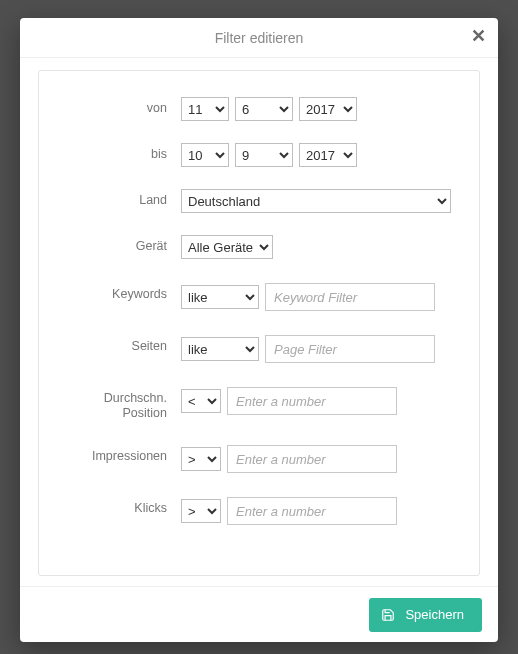  I want to click on impressions-input, so click(312, 459).